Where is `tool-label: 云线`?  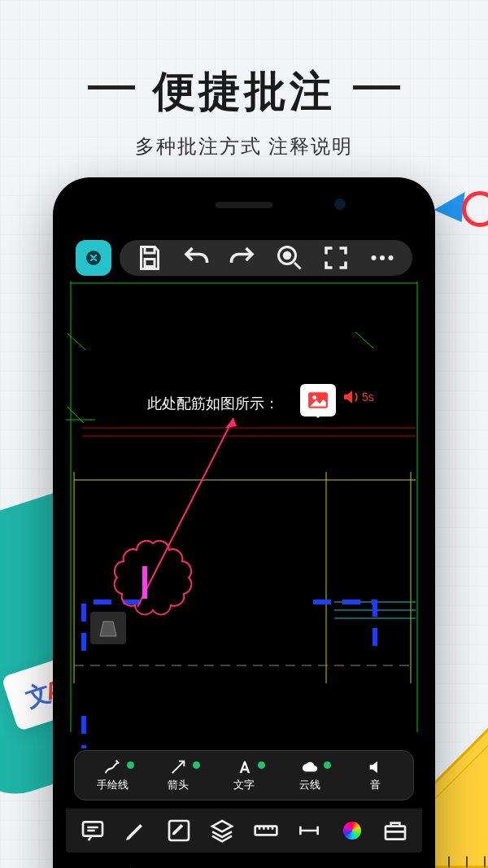 tool-label: 云线 is located at coordinates (310, 785).